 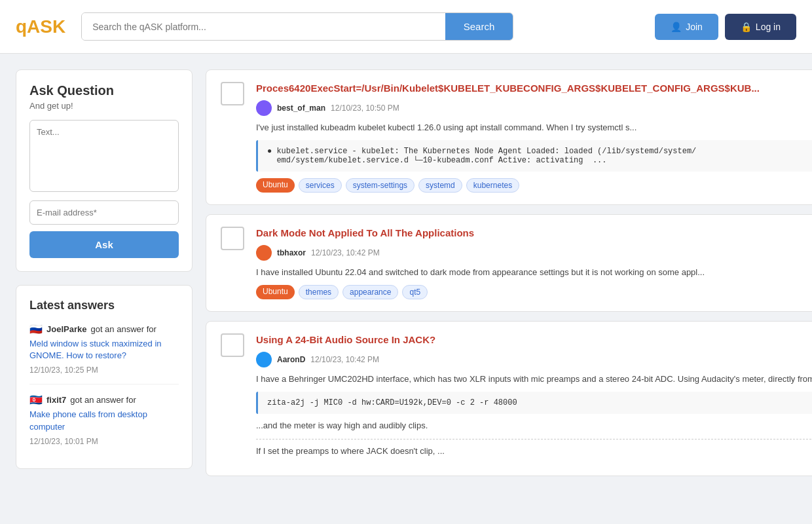 I want to click on username: JoelParke, so click(x=67, y=329).